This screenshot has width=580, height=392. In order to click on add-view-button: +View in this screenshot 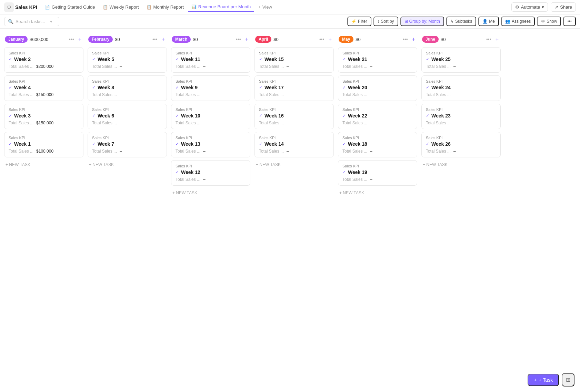, I will do `click(265, 7)`.